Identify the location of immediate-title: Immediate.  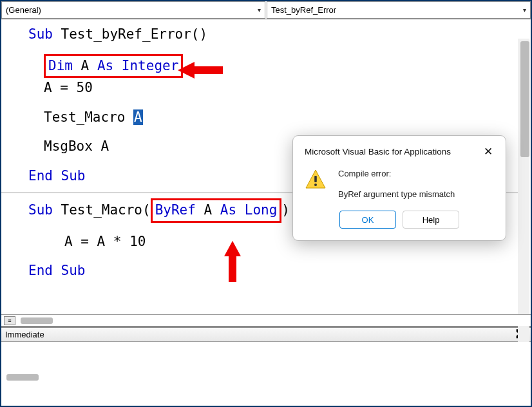
(24, 335).